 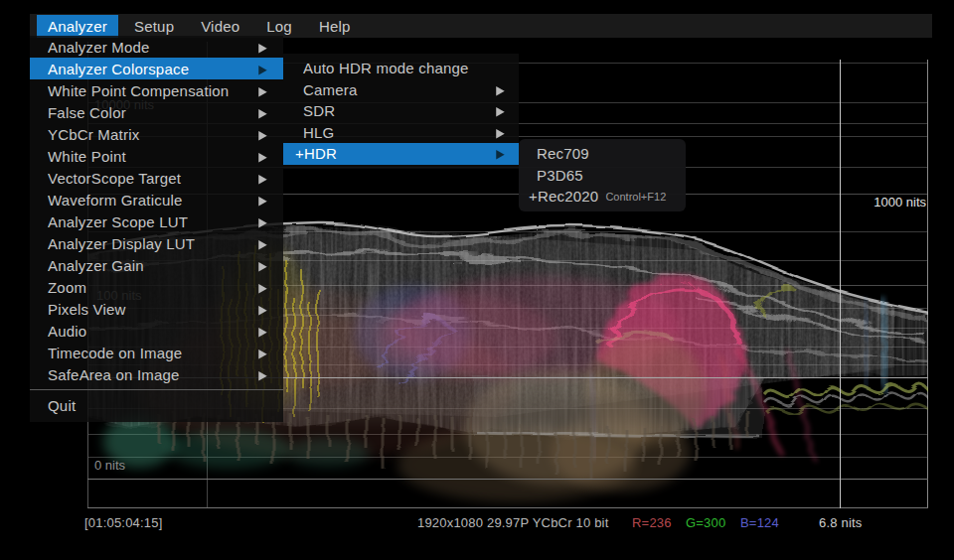 I want to click on menu-item-analyzer-display-lut: Analyzer Display LUT ▶, so click(x=157, y=243).